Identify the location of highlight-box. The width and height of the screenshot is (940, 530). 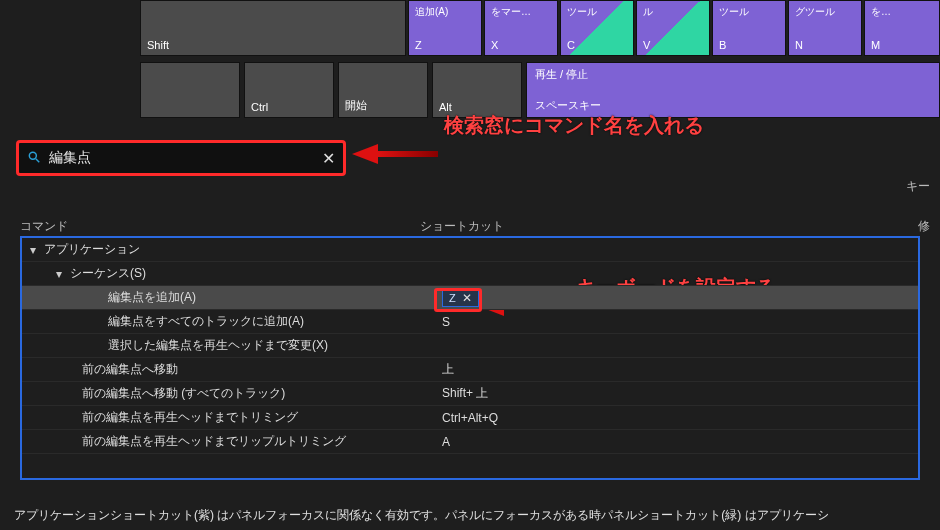
(458, 300).